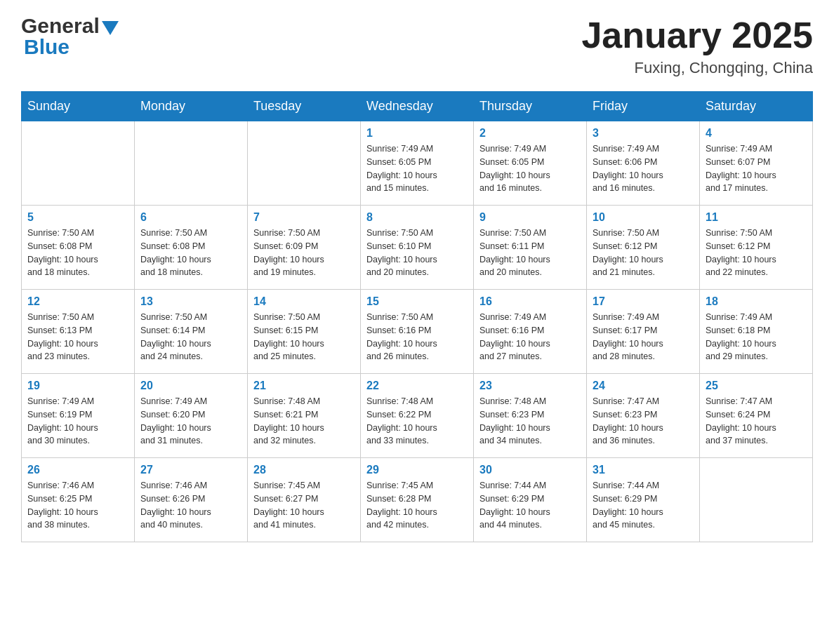  Describe the element at coordinates (417, 217) in the screenshot. I see `day-number: 8` at that location.